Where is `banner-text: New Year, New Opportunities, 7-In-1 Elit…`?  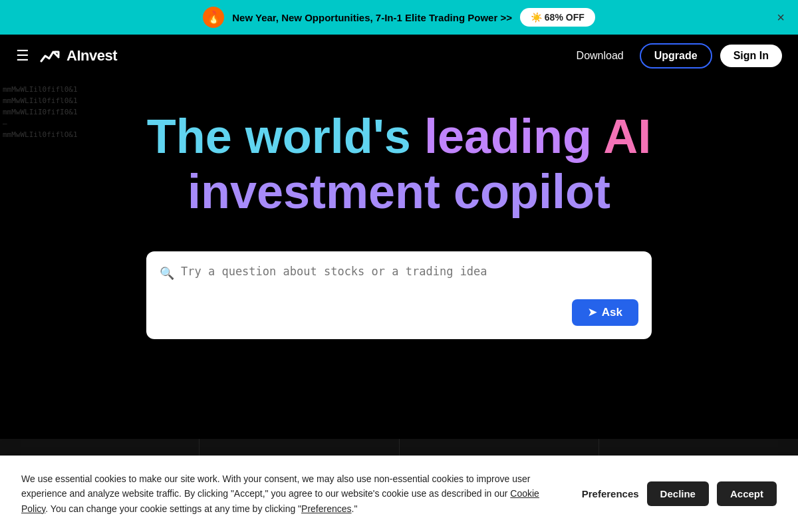 banner-text: New Year, New Opportunities, 7-In-1 Elit… is located at coordinates (372, 17).